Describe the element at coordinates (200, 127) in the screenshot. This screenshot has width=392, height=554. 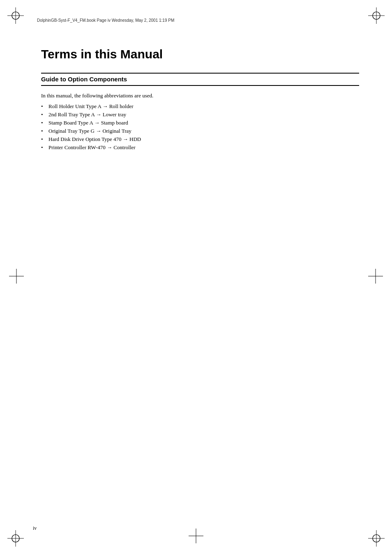
I see `abbreviations-list: Roll Holder Unit Type A → Roll holder2nd…` at that location.